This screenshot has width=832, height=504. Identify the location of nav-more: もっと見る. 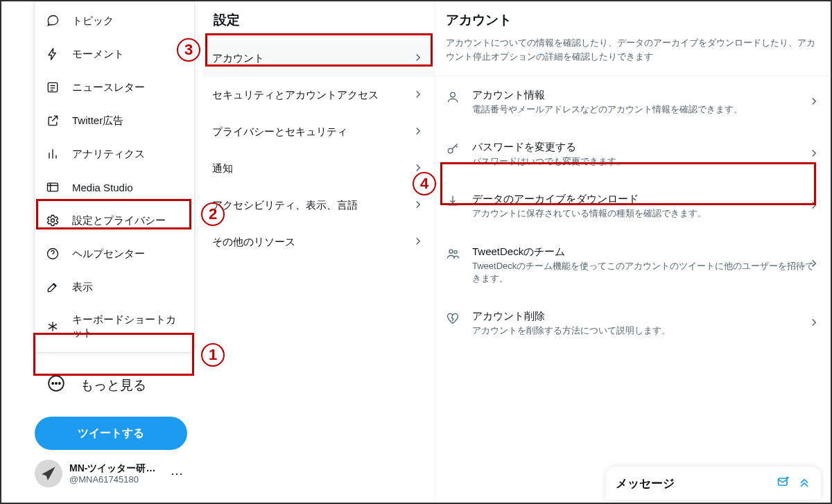
(114, 385).